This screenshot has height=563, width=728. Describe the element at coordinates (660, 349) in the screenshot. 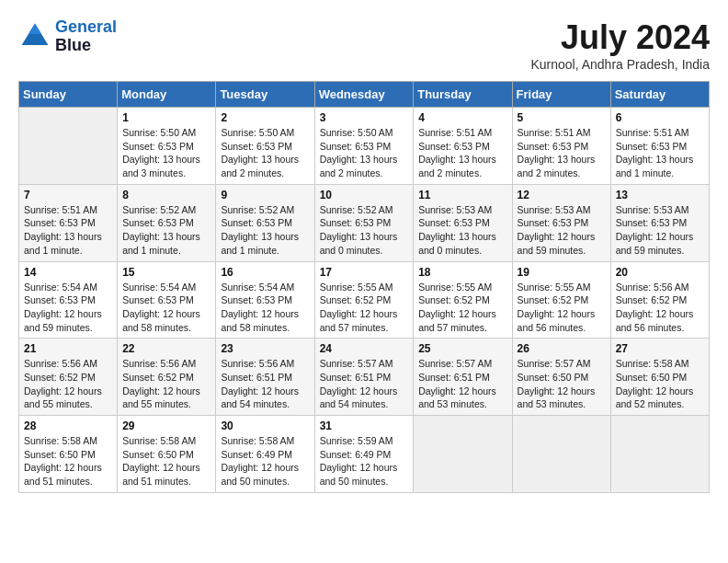

I see `day-number: 27` at that location.